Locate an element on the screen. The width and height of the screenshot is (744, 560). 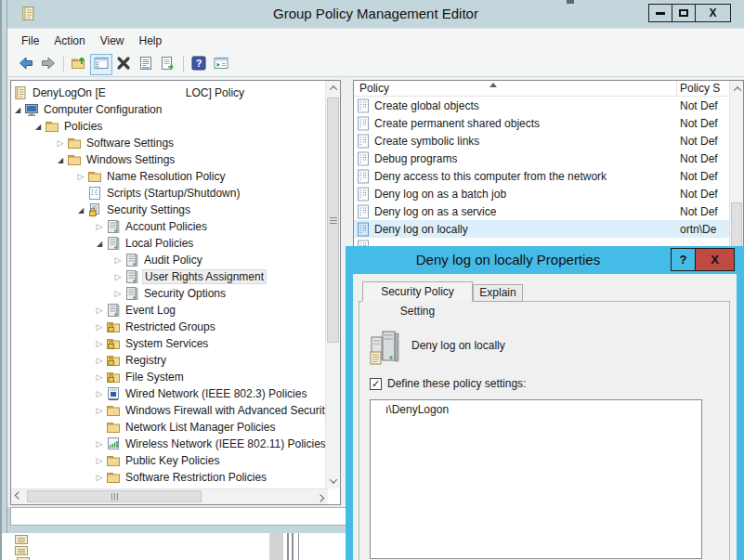
policy-row-create-symbolic-links: Create symbolic linksNot Def is located at coordinates (542, 141).